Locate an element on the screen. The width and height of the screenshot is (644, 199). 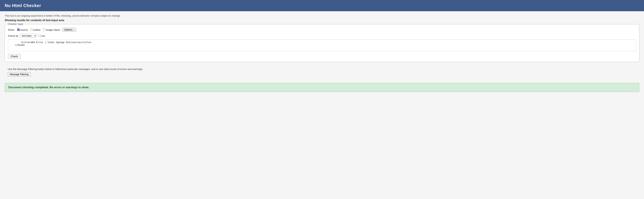
message-filtering-button: Message Filtering is located at coordinates (19, 74).